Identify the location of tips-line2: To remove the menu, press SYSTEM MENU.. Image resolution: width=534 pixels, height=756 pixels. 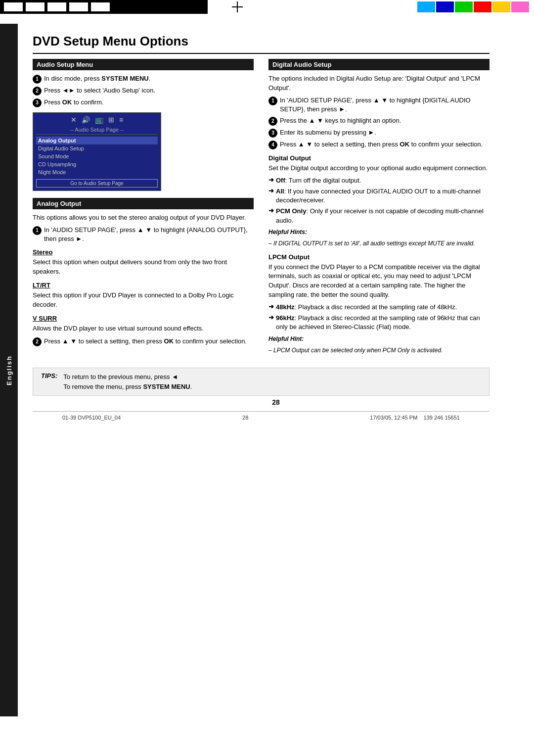
(128, 387).